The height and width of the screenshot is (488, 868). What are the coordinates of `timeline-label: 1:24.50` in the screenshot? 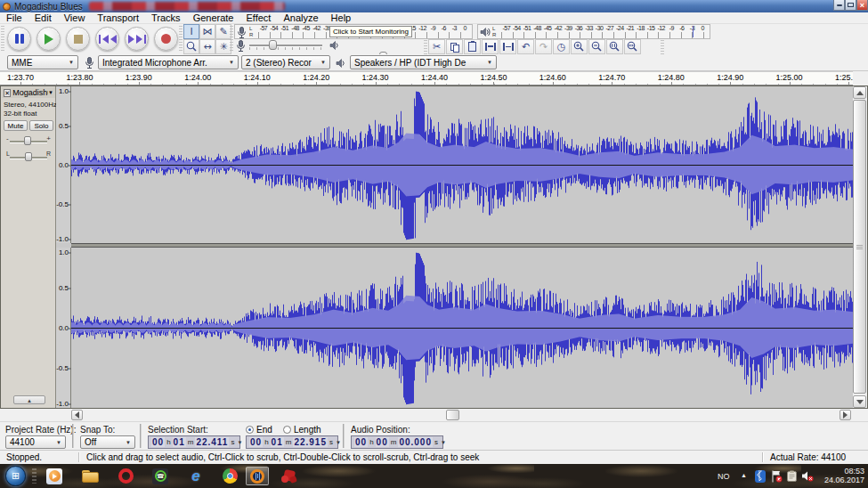 It's located at (493, 77).